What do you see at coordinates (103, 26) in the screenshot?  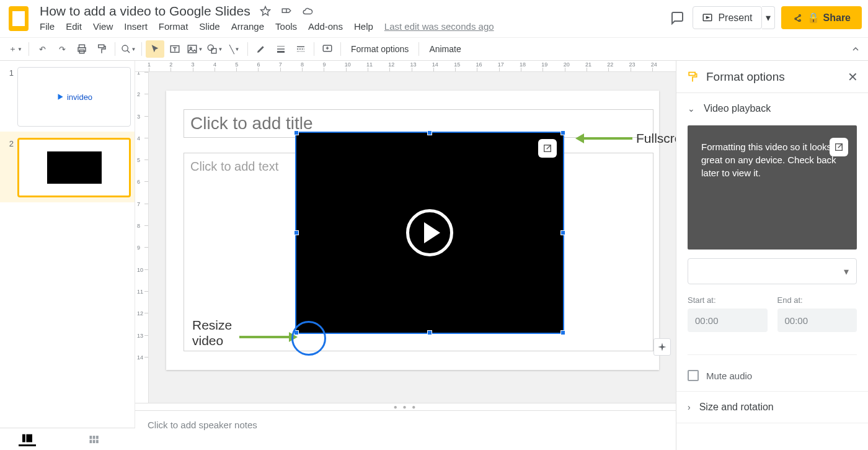 I see `menu-view: View` at bounding box center [103, 26].